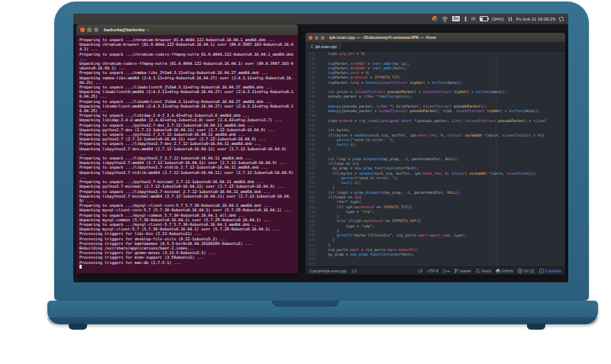 Image resolution: width=611 pixels, height=364 pixels. I want to click on code-line: tcph->check = tcp_csum((unsigned short *…, so click(442, 121).